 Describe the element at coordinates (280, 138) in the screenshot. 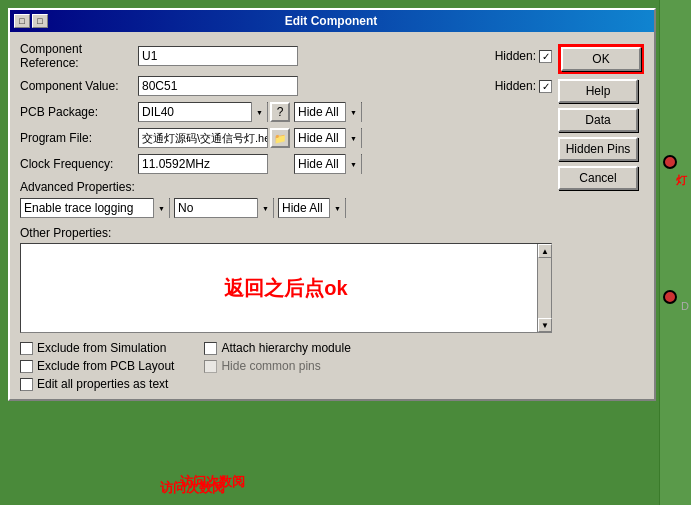

I see `folder-button: 📁` at that location.